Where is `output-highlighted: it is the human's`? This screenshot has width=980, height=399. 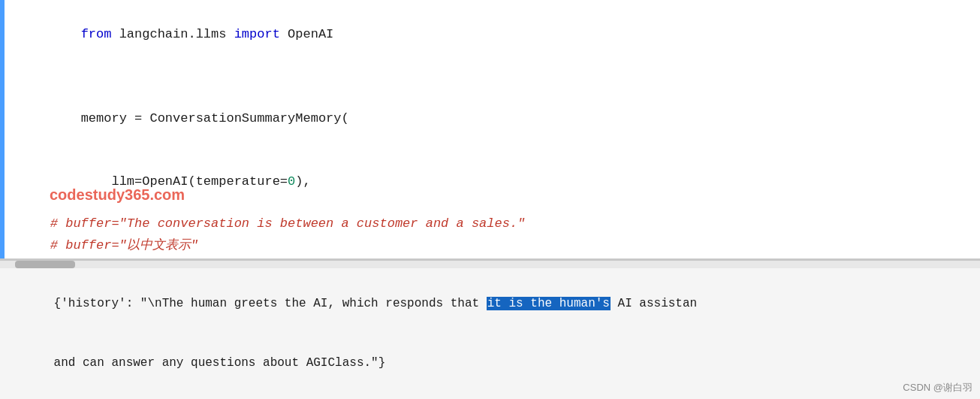 output-highlighted: it is the human's is located at coordinates (548, 304).